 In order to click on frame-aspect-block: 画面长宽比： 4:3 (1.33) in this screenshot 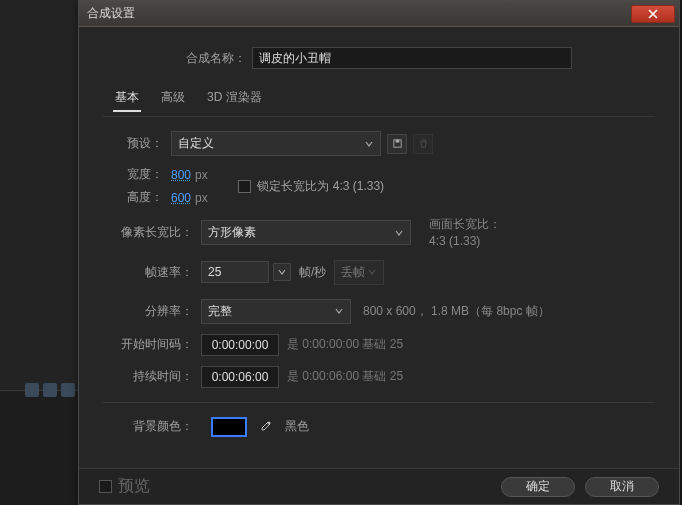, I will do `click(465, 233)`.